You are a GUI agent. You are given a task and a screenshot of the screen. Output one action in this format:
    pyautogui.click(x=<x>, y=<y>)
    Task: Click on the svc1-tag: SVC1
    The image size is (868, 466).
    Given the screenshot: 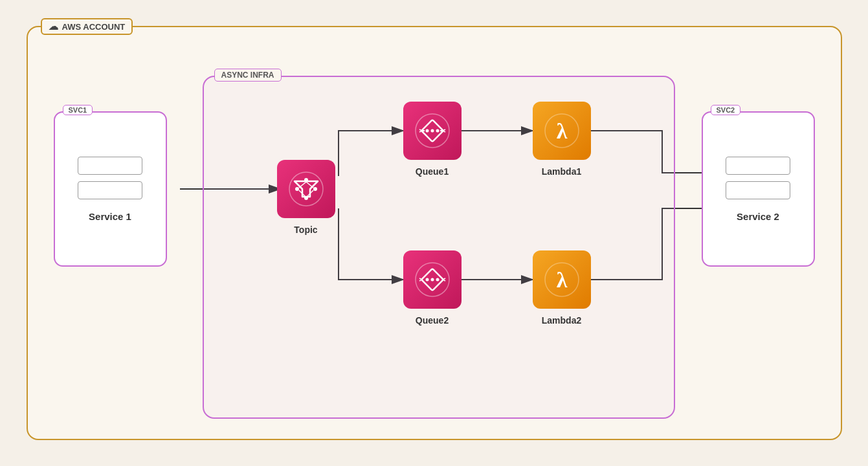 What is the action you would take?
    pyautogui.click(x=78, y=110)
    